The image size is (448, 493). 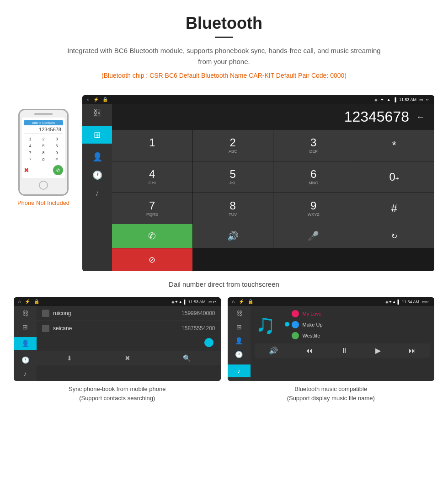 What do you see at coordinates (43, 148) in the screenshot?
I see `phone-screen: Add to Contacts 12345678 1 2 3 4 5 6 7 8…` at bounding box center [43, 148].